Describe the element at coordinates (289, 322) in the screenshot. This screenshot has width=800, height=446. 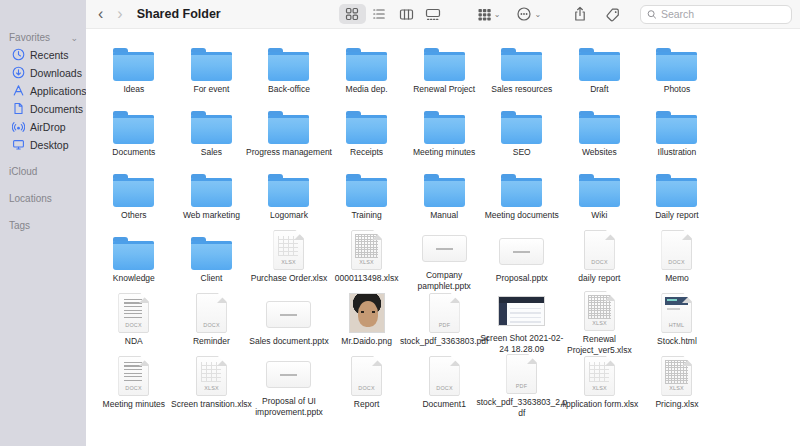
I see `file-item: Sales document.pptx` at that location.